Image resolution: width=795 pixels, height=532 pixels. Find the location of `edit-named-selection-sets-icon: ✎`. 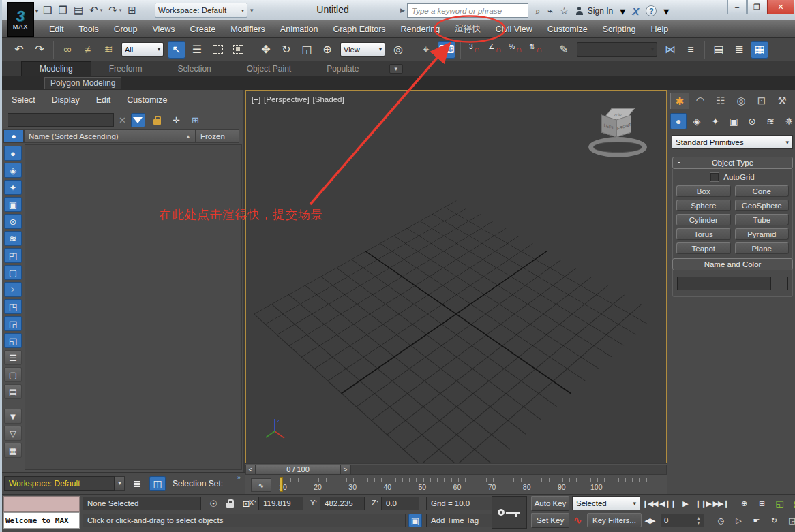

edit-named-selection-sets-icon: ✎ is located at coordinates (564, 50).